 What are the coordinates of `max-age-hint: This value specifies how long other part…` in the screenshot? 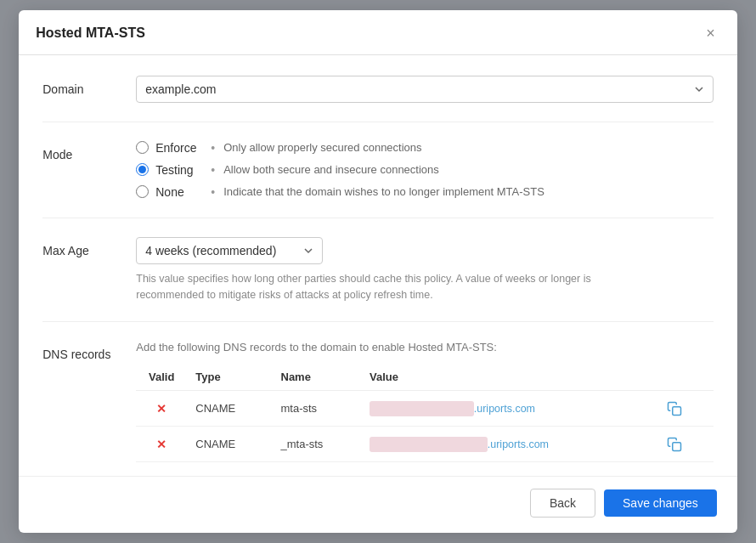 It's located at (391, 287).